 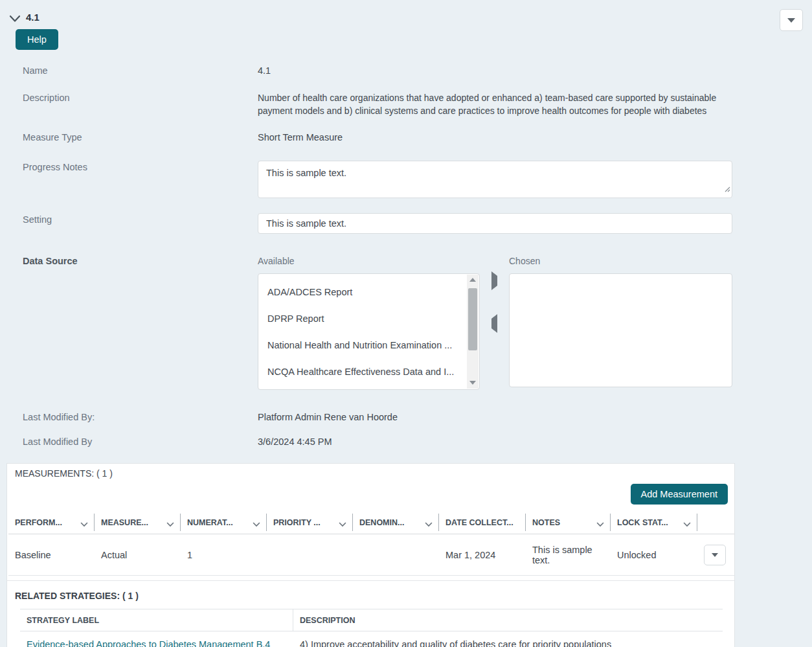 I want to click on last-modified-date-value: 3/6/2024 4:45 PM, so click(x=495, y=442).